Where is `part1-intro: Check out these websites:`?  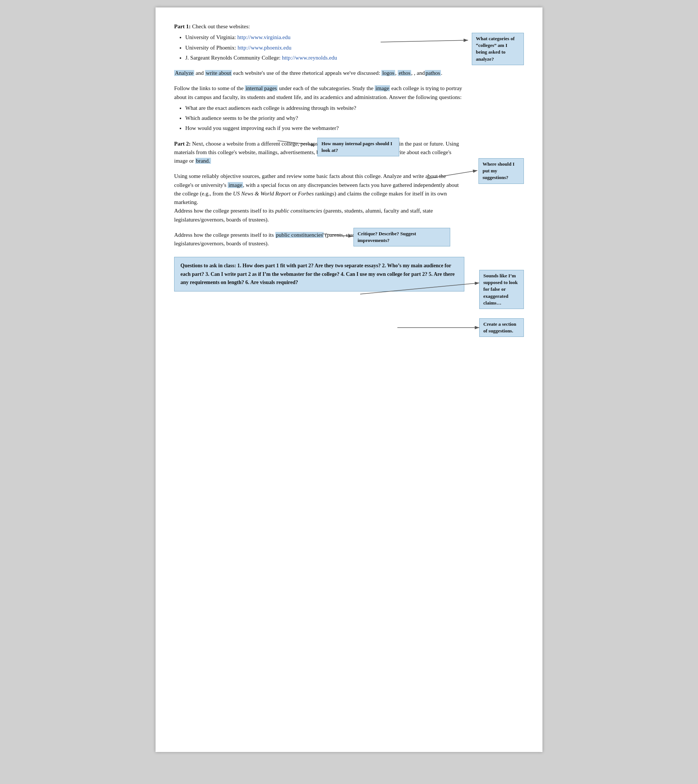 part1-intro: Check out these websites: is located at coordinates (221, 26).